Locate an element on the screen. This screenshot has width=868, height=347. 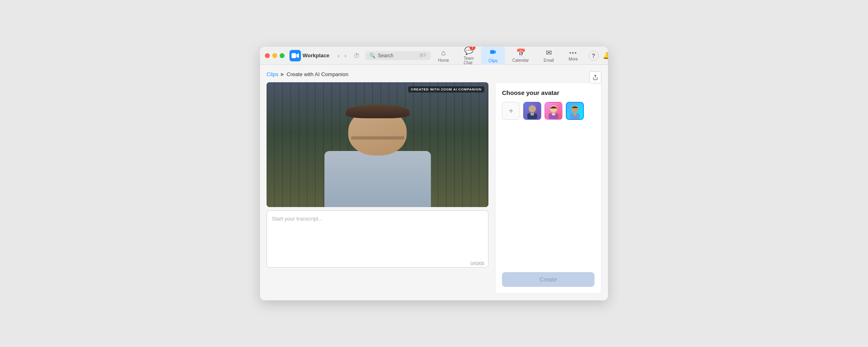
nav-email: ✉ Email is located at coordinates (549, 56).